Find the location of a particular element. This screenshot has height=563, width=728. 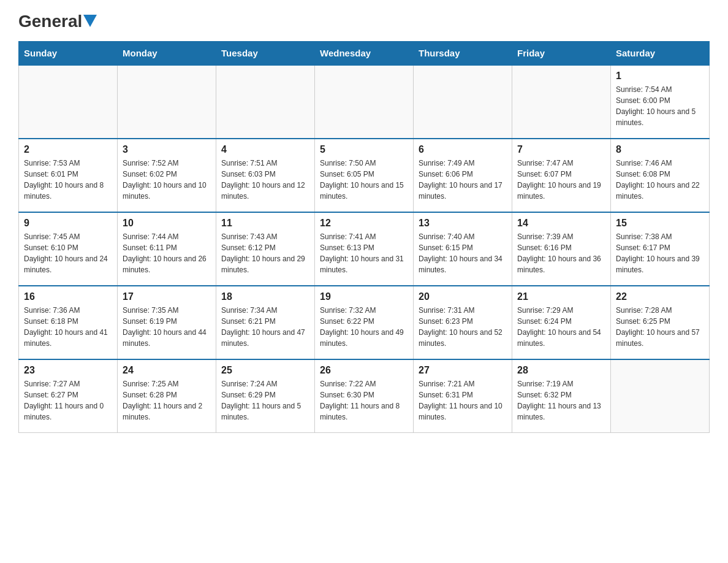

day-info: Sunrise: 7:53 AMSunset: 6:01 PMDaylight:… is located at coordinates (68, 180).